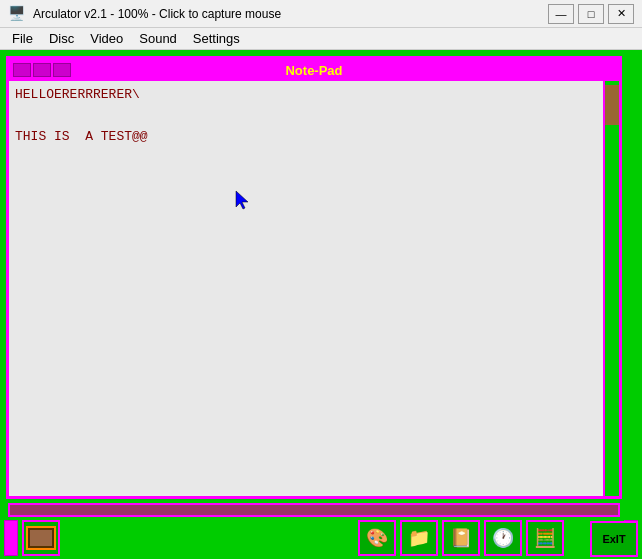 The width and height of the screenshot is (642, 559). I want to click on notepad-scrollbar, so click(611, 288).